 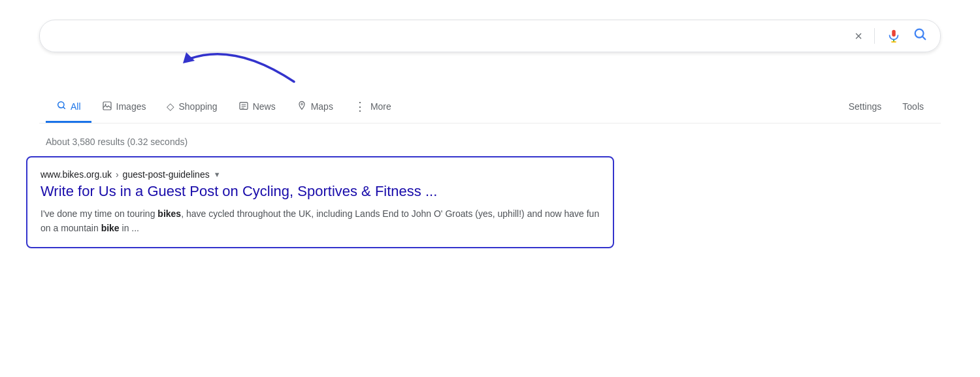 I want to click on tab-maps-label: Maps, so click(x=322, y=107).